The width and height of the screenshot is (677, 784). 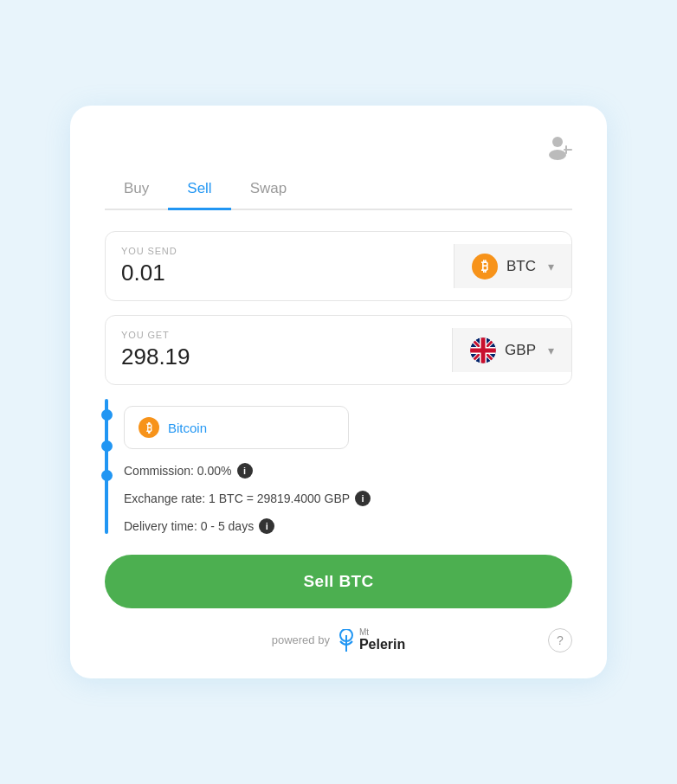 I want to click on exchange-rate-text: Exchange rate: 1 BTC = 29819.4000 GBP, so click(x=237, y=498).